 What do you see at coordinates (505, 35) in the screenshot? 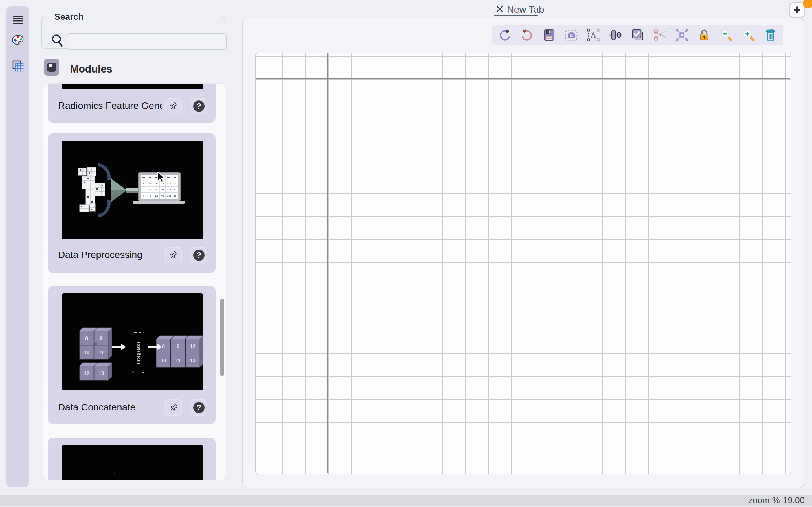
I see `undo-button` at bounding box center [505, 35].